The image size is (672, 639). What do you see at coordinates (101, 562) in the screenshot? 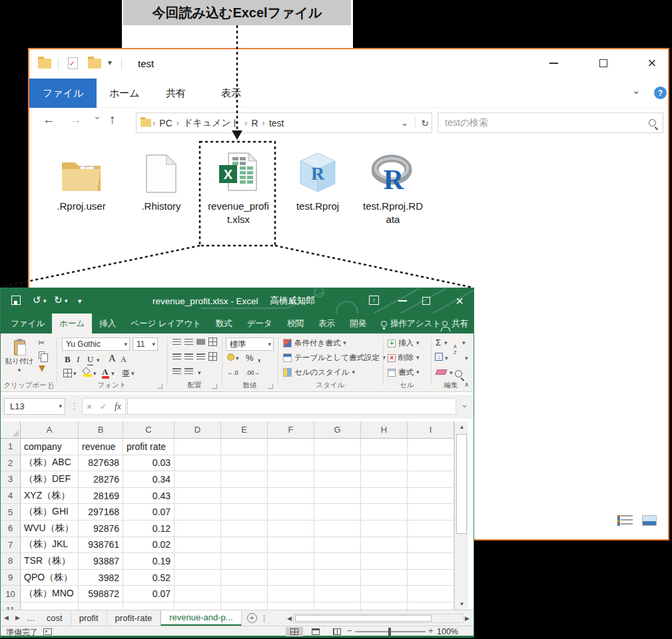
I see `grid-cell: 93887` at bounding box center [101, 562].